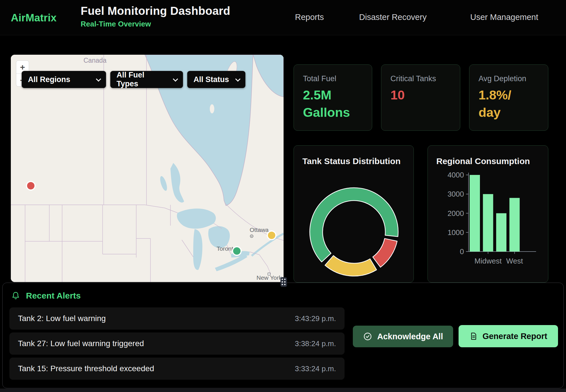 This screenshot has width=566, height=392. I want to click on alert-row: Tank 2: Low fuel warning 3:43:29 p.m., so click(177, 318).